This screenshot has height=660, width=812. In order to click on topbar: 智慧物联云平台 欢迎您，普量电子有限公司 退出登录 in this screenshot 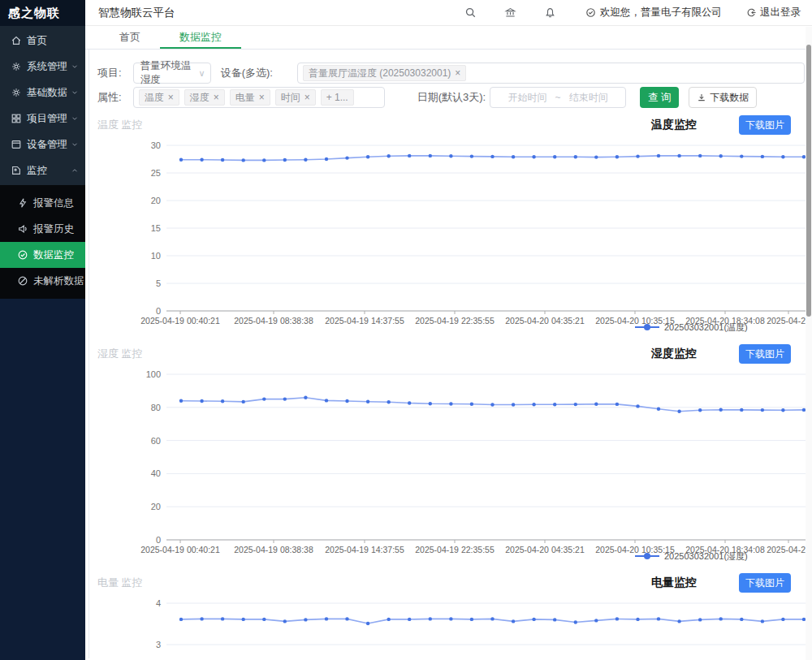, I will do `click(448, 13)`.